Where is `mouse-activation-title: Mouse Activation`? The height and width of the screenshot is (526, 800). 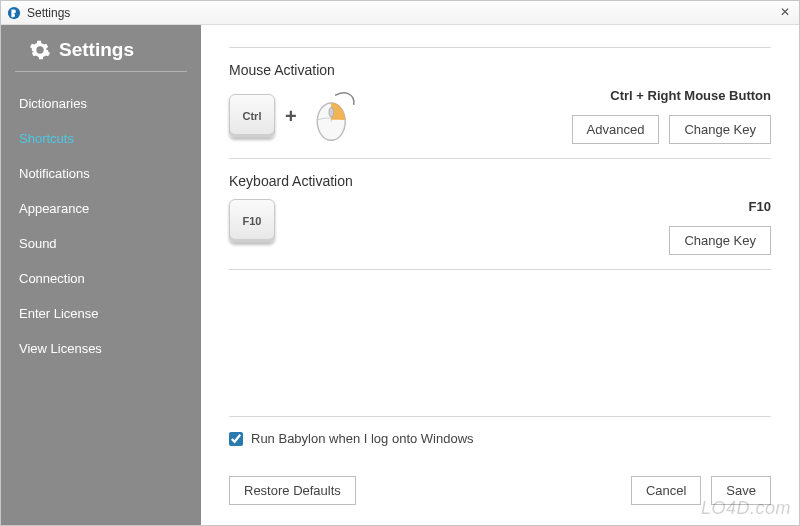 mouse-activation-title: Mouse Activation is located at coordinates (500, 70).